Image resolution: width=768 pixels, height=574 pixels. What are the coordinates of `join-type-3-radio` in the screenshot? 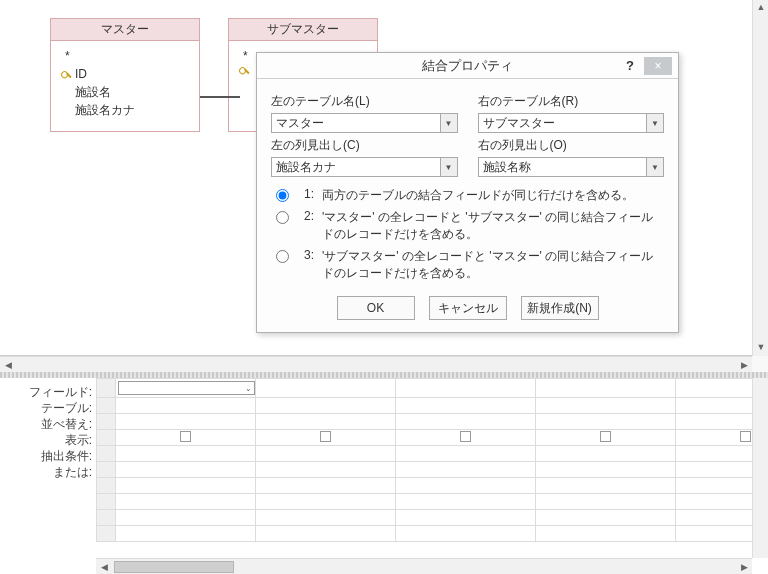 It's located at (282, 256).